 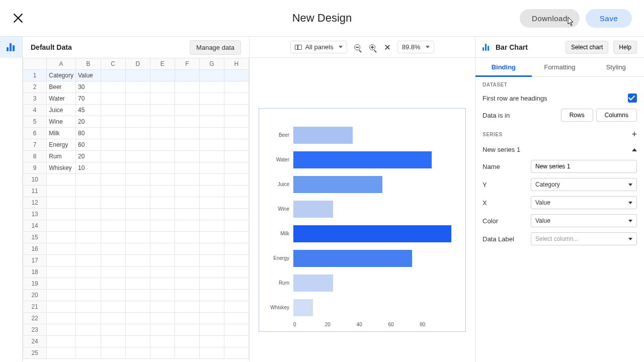 I want to click on tab-binding: Binding, so click(x=504, y=67).